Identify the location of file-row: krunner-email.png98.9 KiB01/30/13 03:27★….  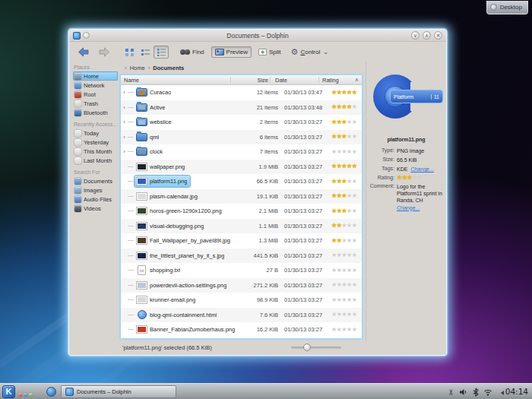
(242, 300).